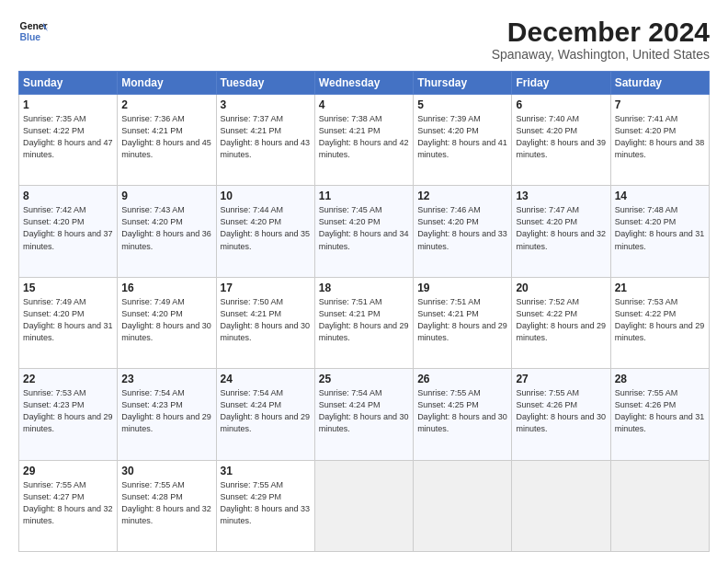 The width and height of the screenshot is (728, 563). What do you see at coordinates (68, 140) in the screenshot?
I see `table-row: 1 Sunrise: 7:35 AMSunset: 4:22 PMDayligh…` at bounding box center [68, 140].